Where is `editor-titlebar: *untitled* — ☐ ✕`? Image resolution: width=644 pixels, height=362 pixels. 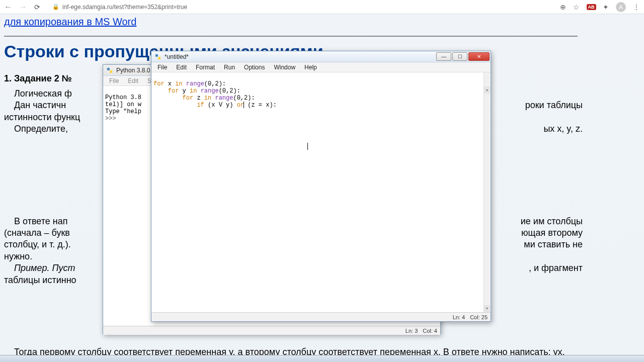
editor-titlebar: *untitled* — ☐ ✕ is located at coordinates (321, 57).